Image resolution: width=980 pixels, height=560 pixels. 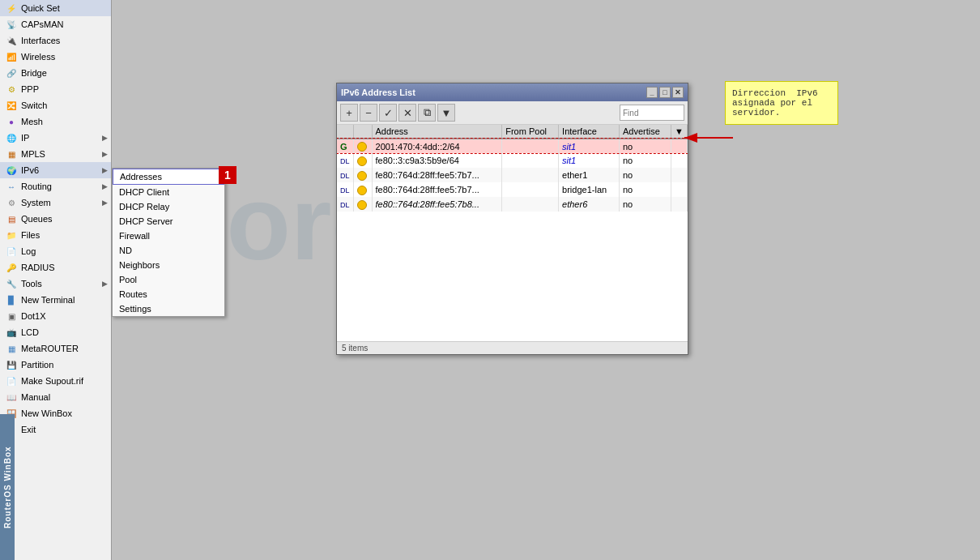 I want to click on ipv6-toolbar: + − ✓ ✕ ⧉ ▼, so click(x=512, y=113).